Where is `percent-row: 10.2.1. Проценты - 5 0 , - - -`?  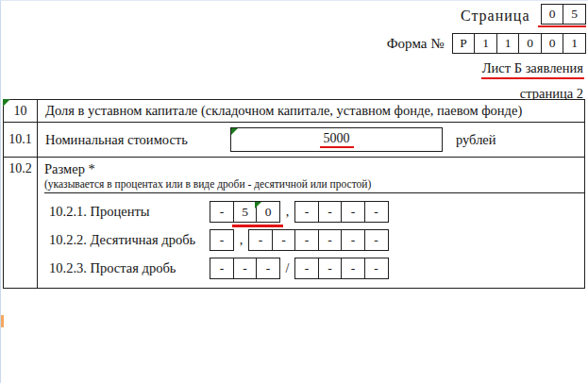
percent-row: 10.2.1. Проценты - 5 0 , - - - is located at coordinates (317, 211).